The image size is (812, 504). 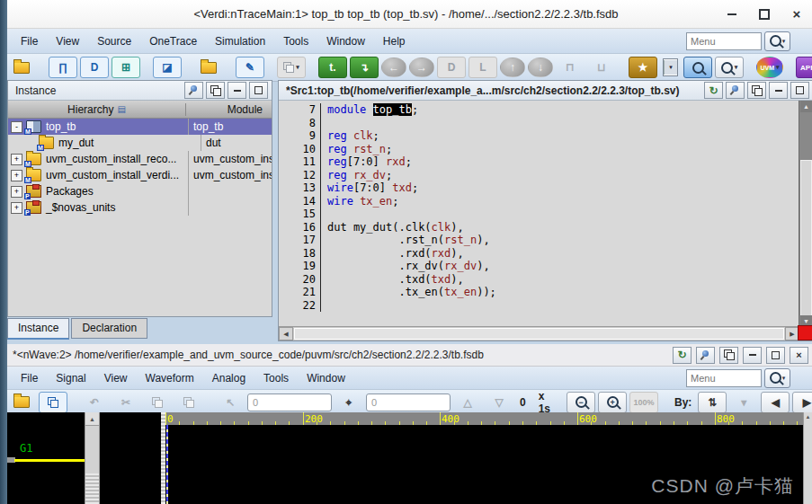 I want to click on zoom-out-icon: −, so click(x=581, y=402).